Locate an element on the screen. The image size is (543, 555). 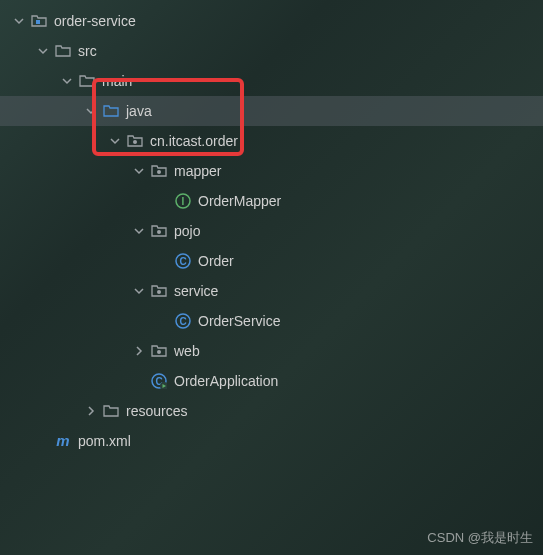
tree-item-label: web is located at coordinates (187, 351).